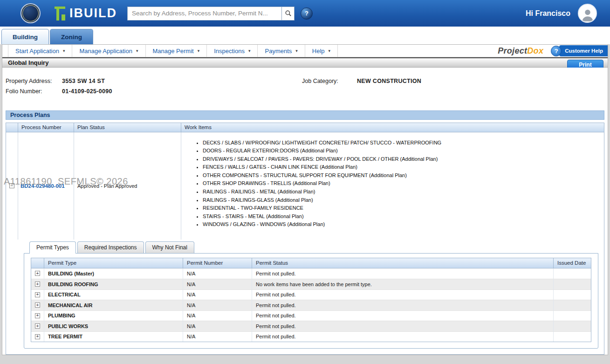 The width and height of the screenshot is (610, 364). Describe the element at coordinates (34, 91) in the screenshot. I see `folio-number-label: Folio Number:` at that location.